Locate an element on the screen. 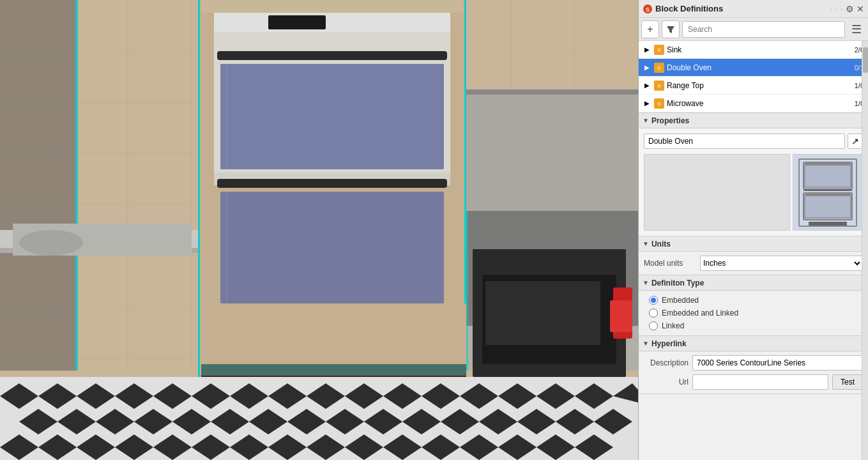  block-name-double-oven: Double Oven is located at coordinates (759, 68).